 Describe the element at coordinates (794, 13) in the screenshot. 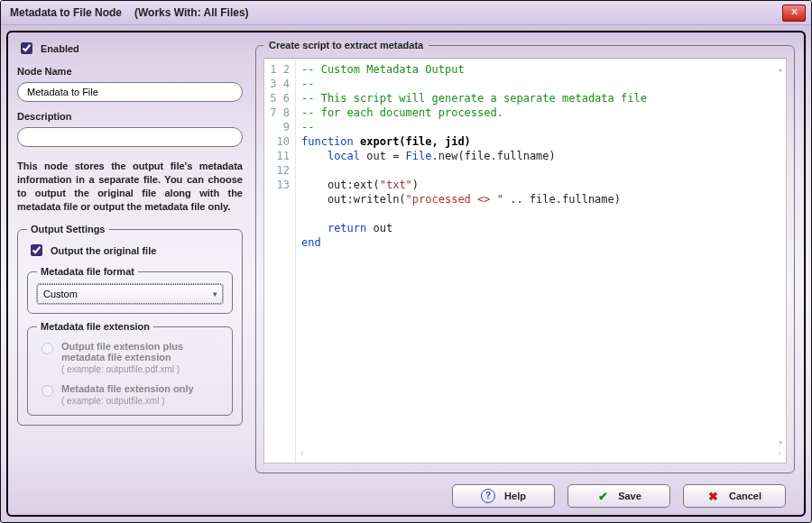

I see `close-button: ✕` at that location.